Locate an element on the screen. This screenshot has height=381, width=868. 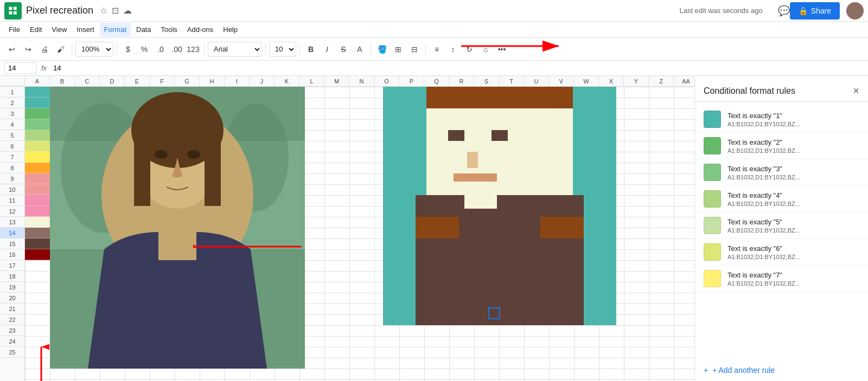
col-V: V is located at coordinates (561, 81).